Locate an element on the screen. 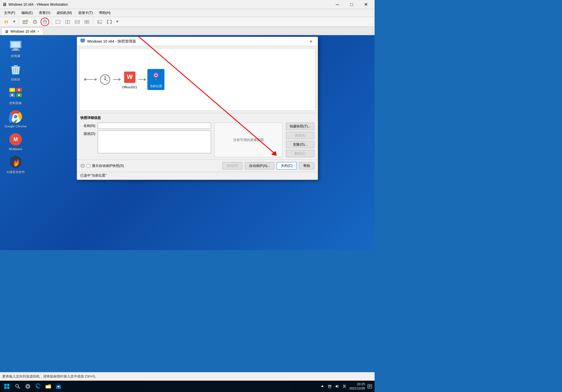 This screenshot has height=392, width=562. auto-protect-label: 显示自动保护快照(S) is located at coordinates (108, 166).